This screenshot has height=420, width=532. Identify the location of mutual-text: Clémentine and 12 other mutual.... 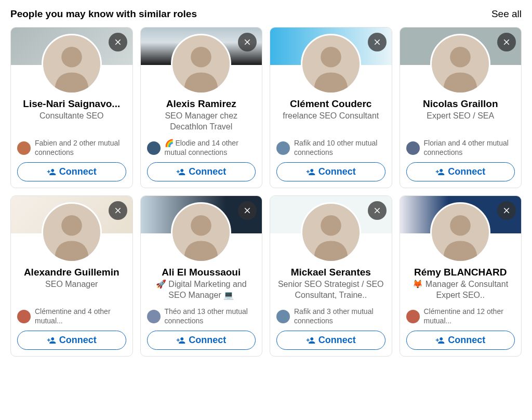
(470, 316).